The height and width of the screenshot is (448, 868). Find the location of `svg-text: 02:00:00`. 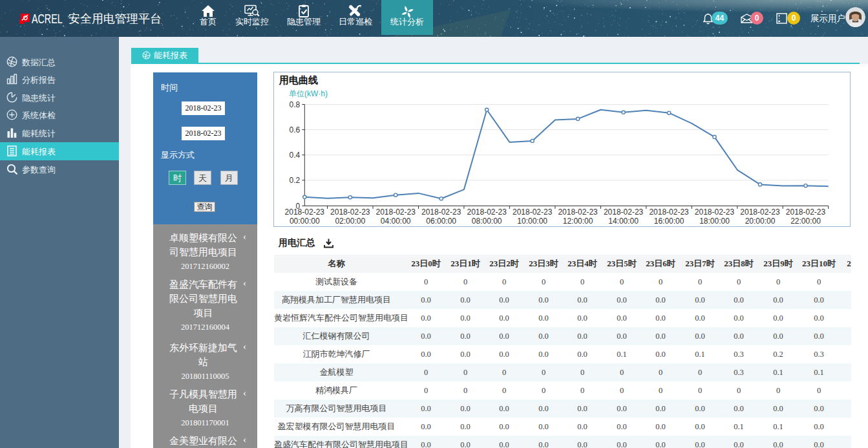

svg-text: 02:00:00 is located at coordinates (350, 221).